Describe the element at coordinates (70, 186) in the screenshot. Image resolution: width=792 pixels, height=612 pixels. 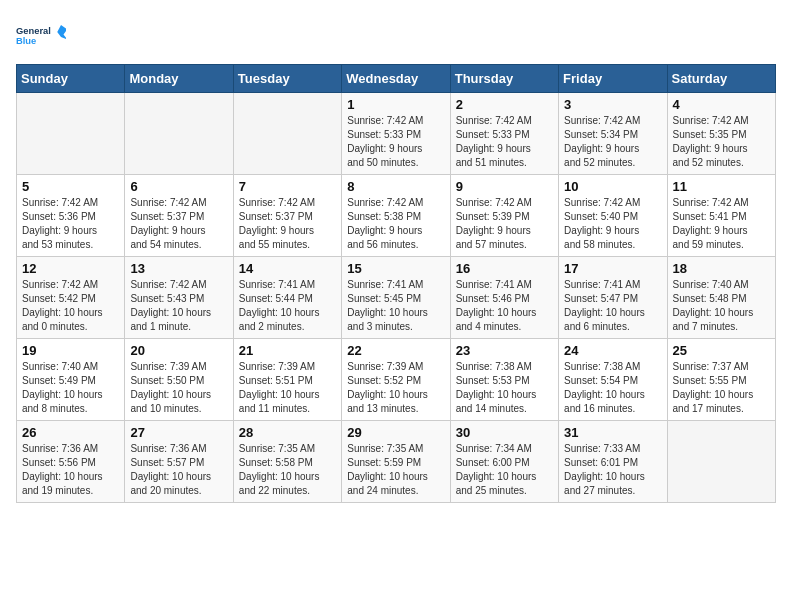
I see `day-number: 5` at that location.